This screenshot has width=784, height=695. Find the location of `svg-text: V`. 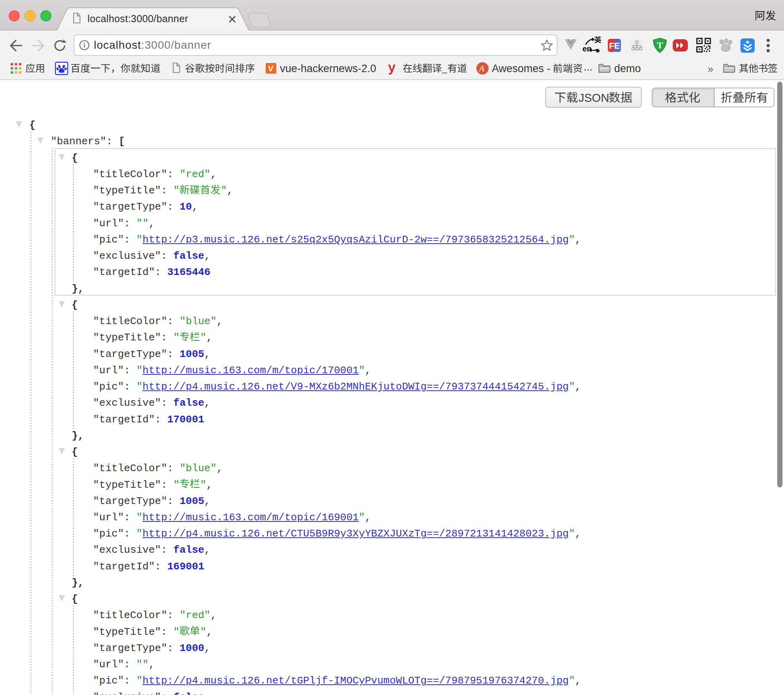

svg-text: V is located at coordinates (271, 69).